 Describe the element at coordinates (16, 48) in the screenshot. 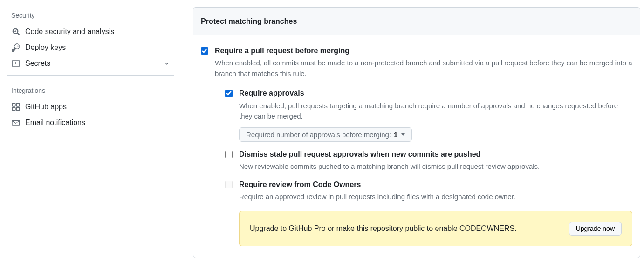

I see `key-icon` at that location.